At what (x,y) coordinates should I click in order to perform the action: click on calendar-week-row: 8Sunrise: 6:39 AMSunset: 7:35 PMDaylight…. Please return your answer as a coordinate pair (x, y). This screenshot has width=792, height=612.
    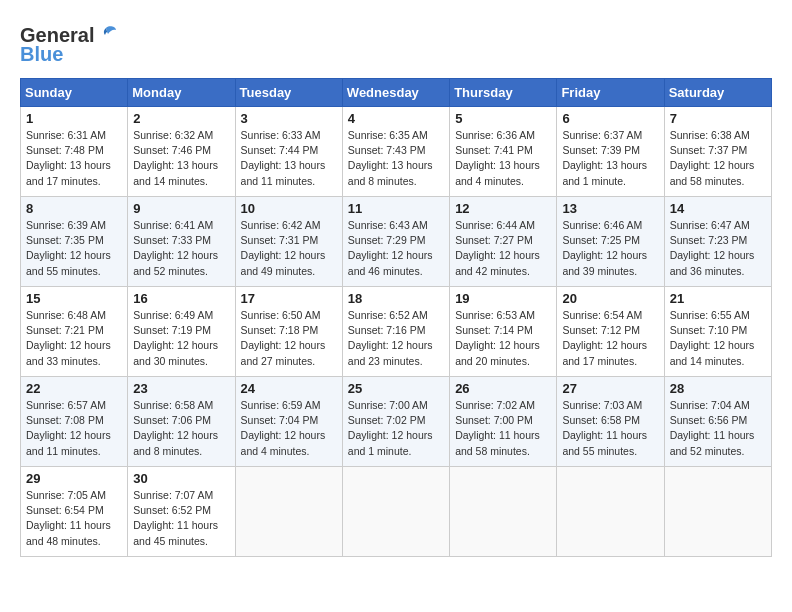
    Looking at the image, I should click on (396, 242).